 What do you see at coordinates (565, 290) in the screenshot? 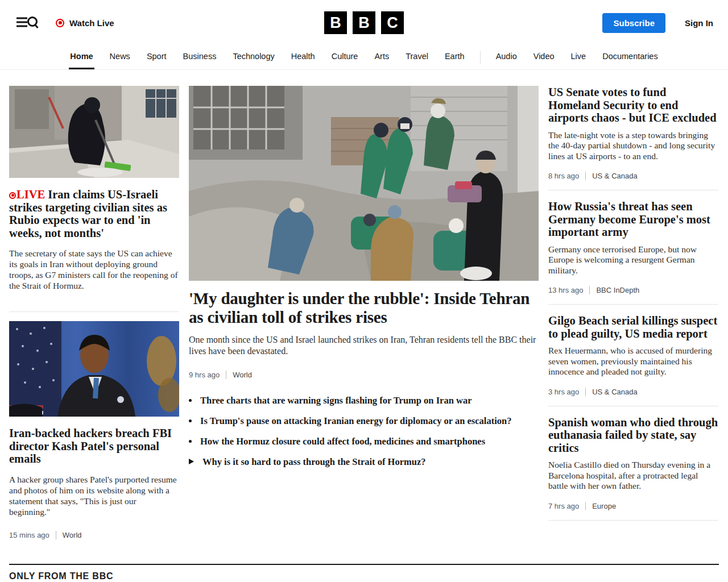
I see `timestamp: 13 hrs ago` at bounding box center [565, 290].